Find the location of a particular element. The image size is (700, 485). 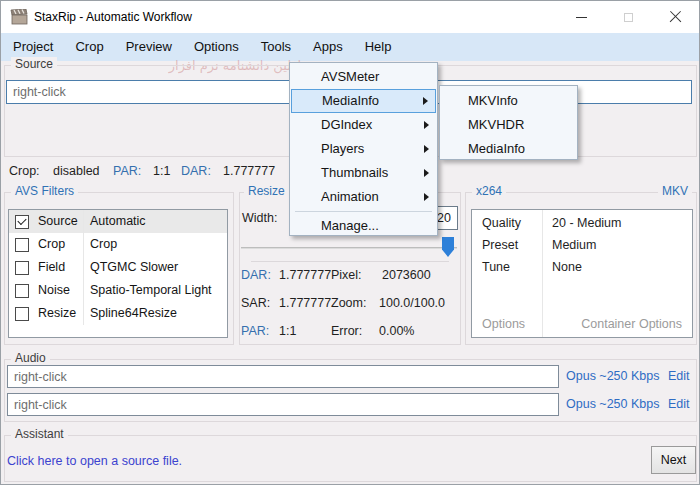

zoom-label: Zoom: is located at coordinates (348, 303).